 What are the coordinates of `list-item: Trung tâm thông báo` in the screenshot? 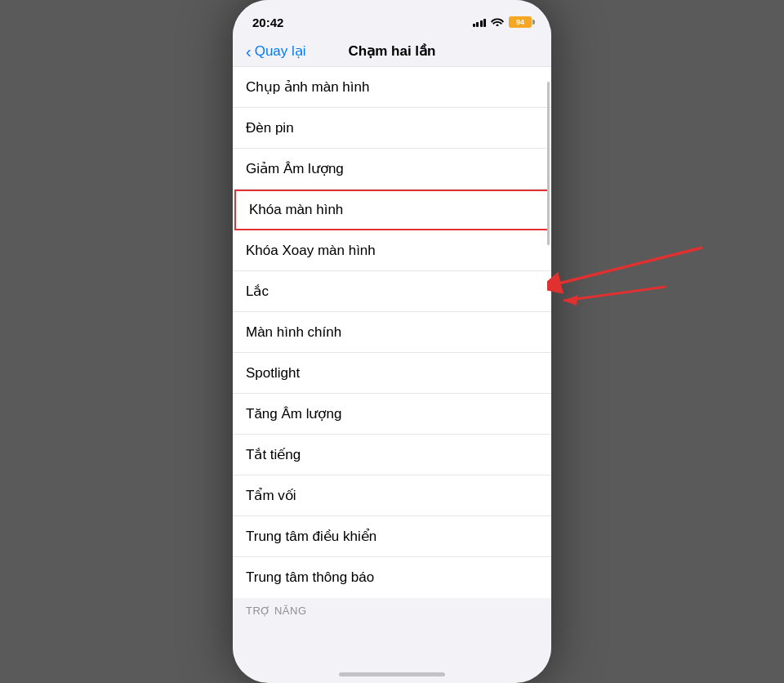 It's located at (392, 578).